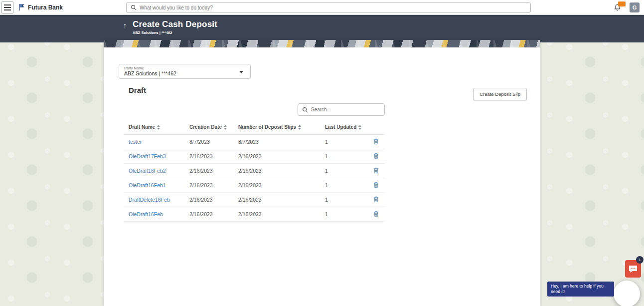 The width and height of the screenshot is (644, 306). What do you see at coordinates (214, 142) in the screenshot?
I see `creation-date-cell: 8/7/2023` at bounding box center [214, 142].